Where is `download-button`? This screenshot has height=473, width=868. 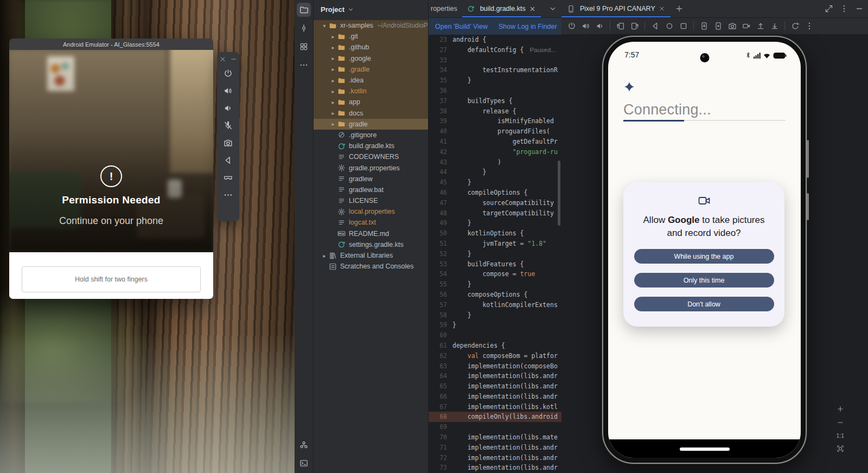 download-button is located at coordinates (775, 26).